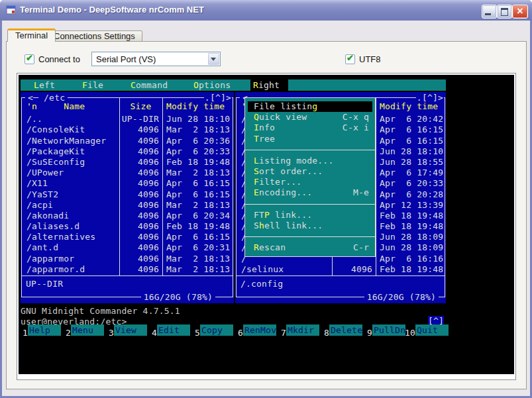  What do you see at coordinates (281, 332) in the screenshot?
I see `fnkey-number: 7` at bounding box center [281, 332].